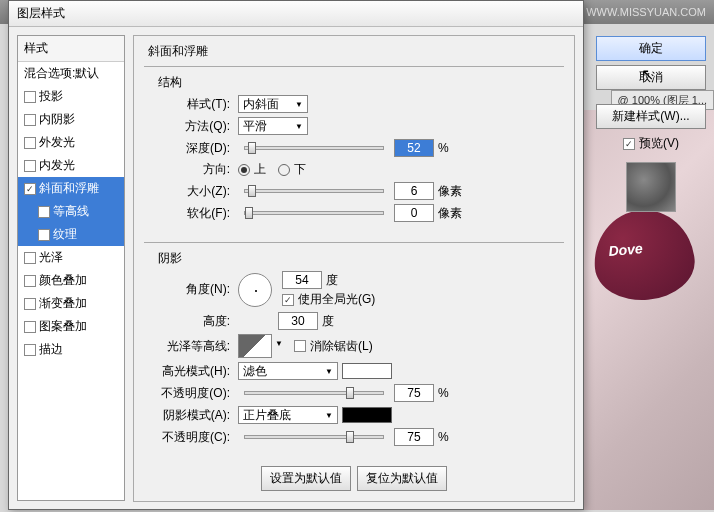  What do you see at coordinates (63, 304) in the screenshot?
I see `sidebar-item-label: 渐变叠加` at bounding box center [63, 304].